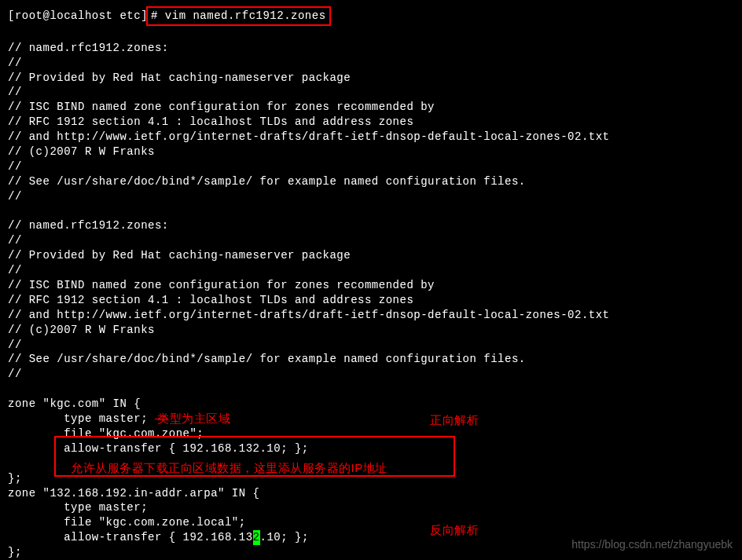 The height and width of the screenshot is (560, 742). Describe the element at coordinates (230, 468) in the screenshot. I see `annotation-allow-transfer: 允许从服务器下载正向区域数据，这里添从服务器的IP地址` at that location.